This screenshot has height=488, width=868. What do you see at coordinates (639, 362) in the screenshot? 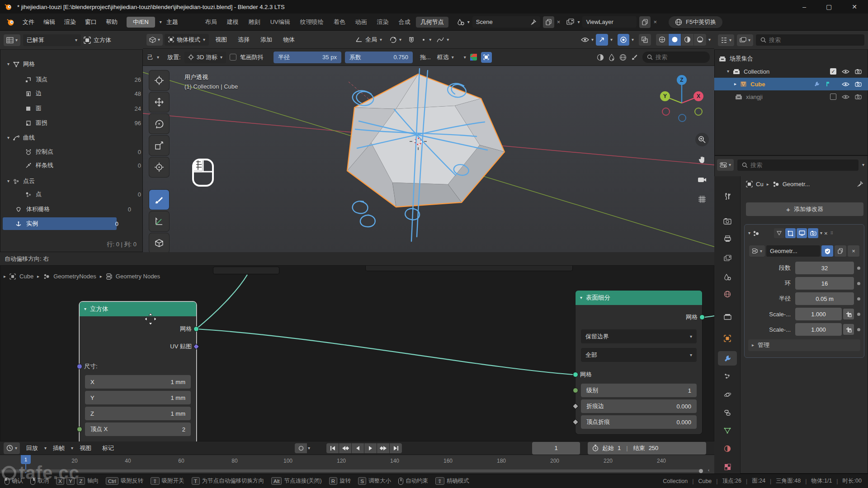
I see `node-subdivision-surface: ▾ 表面细分 网格 保留边界▾ 全部▾ 网格 级别1 折痕边0.000 顶点折痕…` at bounding box center [639, 362].